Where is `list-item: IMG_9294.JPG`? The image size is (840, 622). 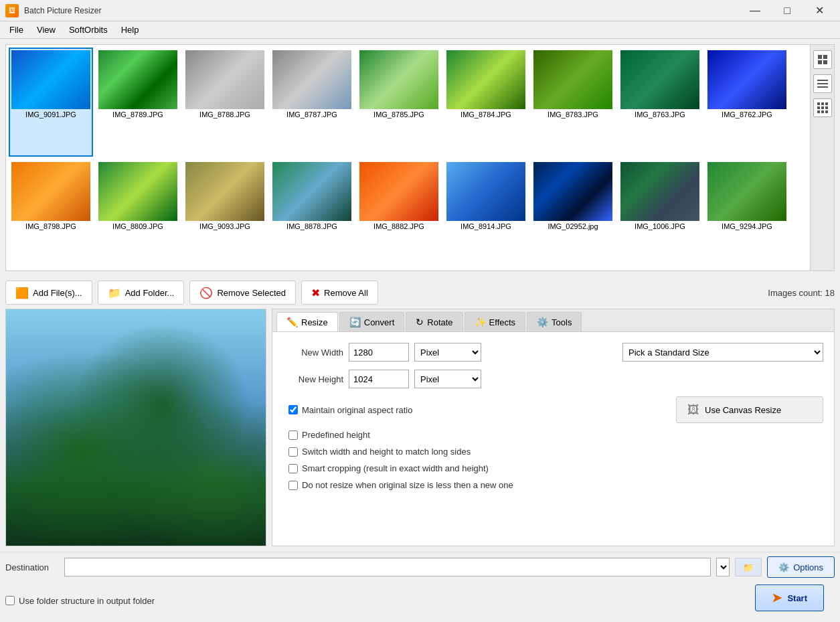 list-item: IMG_9294.JPG is located at coordinates (747, 214).